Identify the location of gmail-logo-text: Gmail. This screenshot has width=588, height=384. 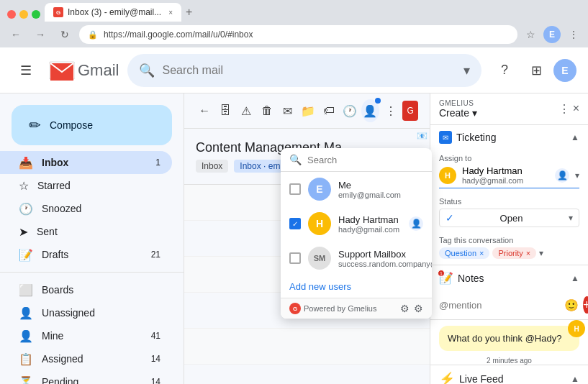
(98, 70).